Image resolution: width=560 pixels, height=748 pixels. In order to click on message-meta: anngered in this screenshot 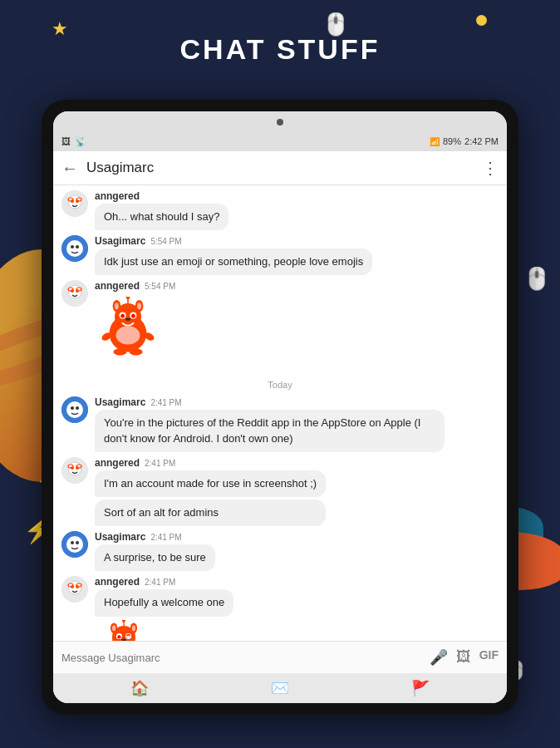, I will do `click(161, 196)`.